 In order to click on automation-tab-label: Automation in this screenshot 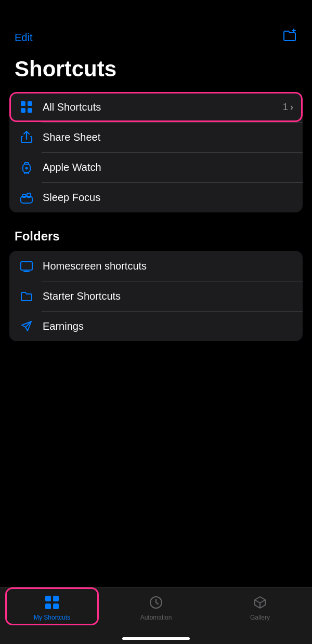, I will do `click(156, 618)`.